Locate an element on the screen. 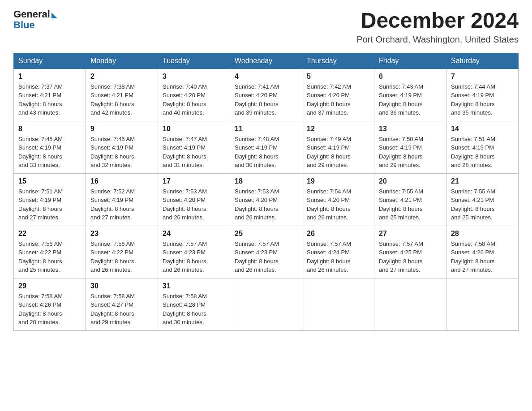  day-number: 1 is located at coordinates (50, 77).